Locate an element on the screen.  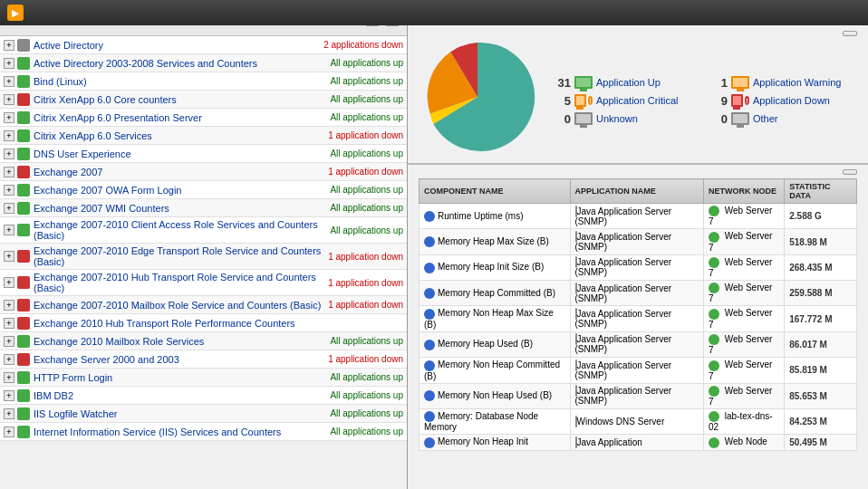
list-item: +IIS Logfile WatcherAll applications up is located at coordinates (203, 414).